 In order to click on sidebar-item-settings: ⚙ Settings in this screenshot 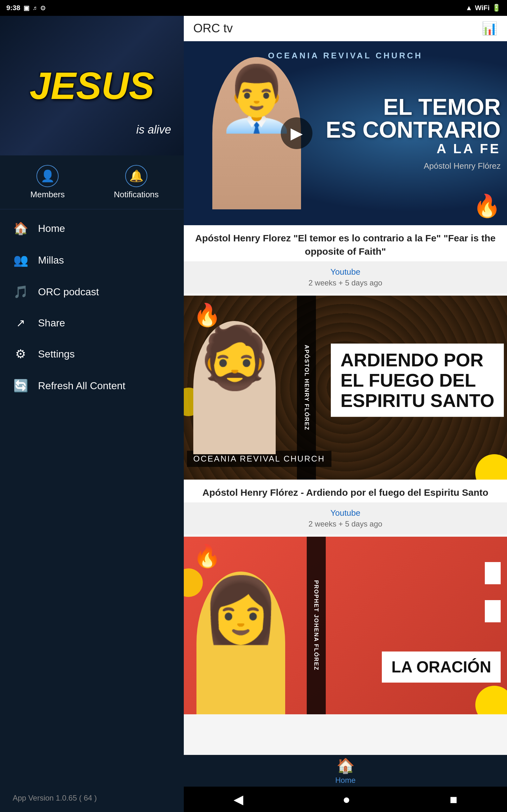, I will do `click(92, 354)`.